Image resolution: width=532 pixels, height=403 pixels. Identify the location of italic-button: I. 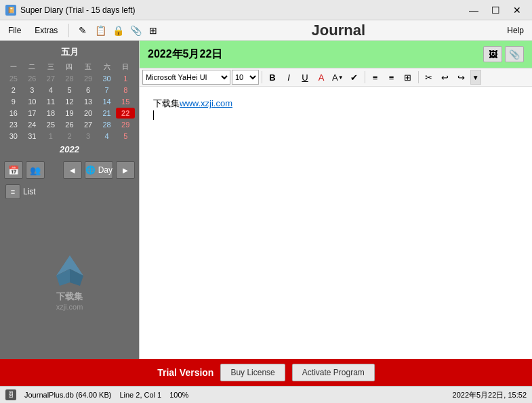
(289, 77).